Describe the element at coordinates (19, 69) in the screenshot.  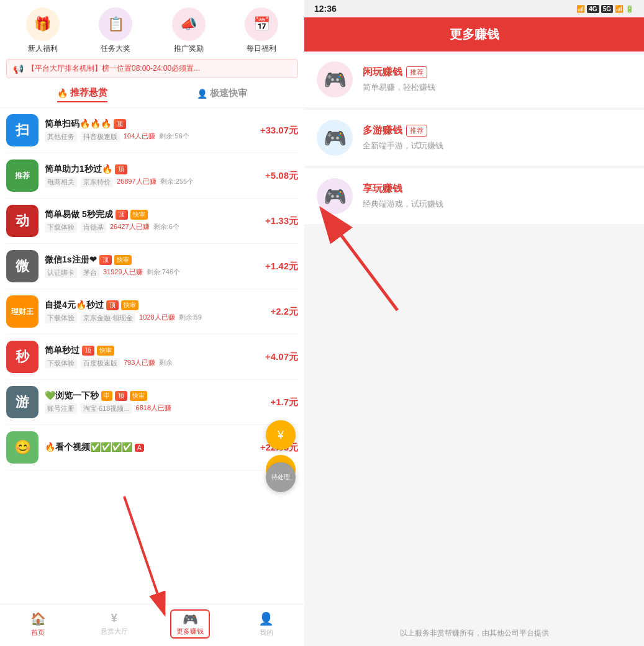
I see `announce-icon: 📢` at that location.